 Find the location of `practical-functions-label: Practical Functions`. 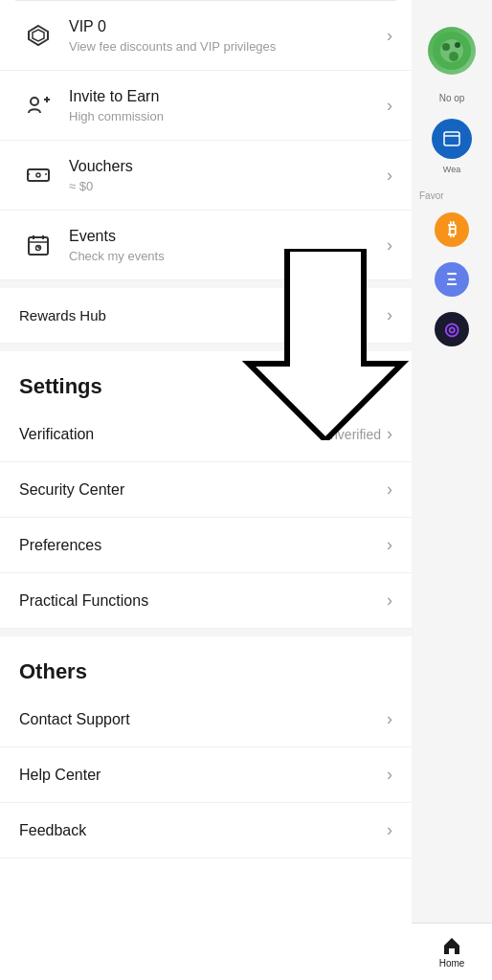

practical-functions-label: Practical Functions is located at coordinates (203, 601).